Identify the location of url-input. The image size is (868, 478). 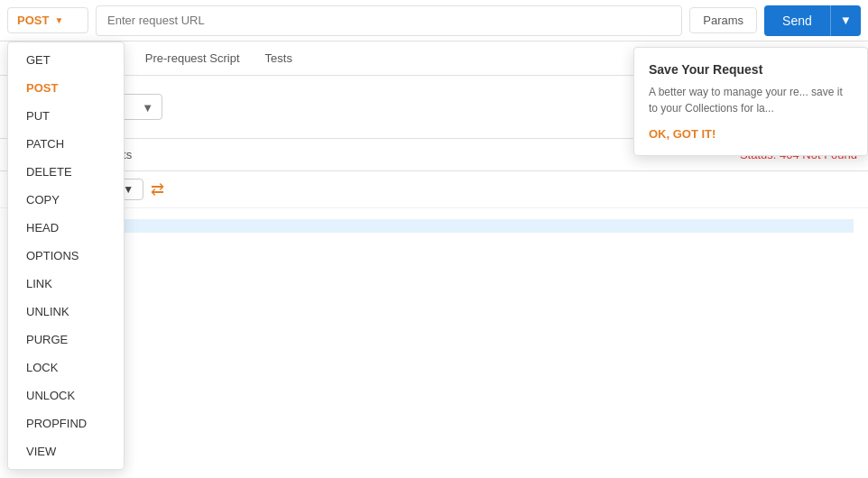
(389, 21).